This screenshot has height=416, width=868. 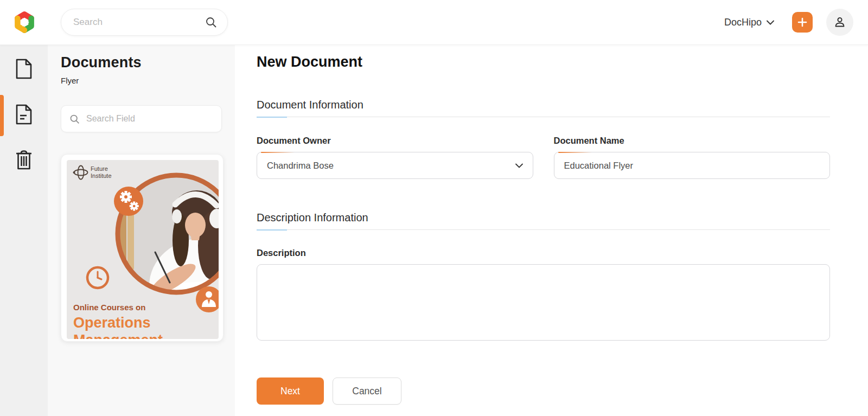 I want to click on document-icon, so click(x=24, y=69).